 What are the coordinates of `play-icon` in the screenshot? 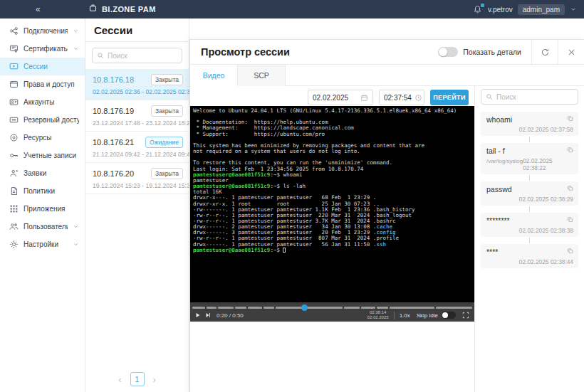 It's located at (198, 315).